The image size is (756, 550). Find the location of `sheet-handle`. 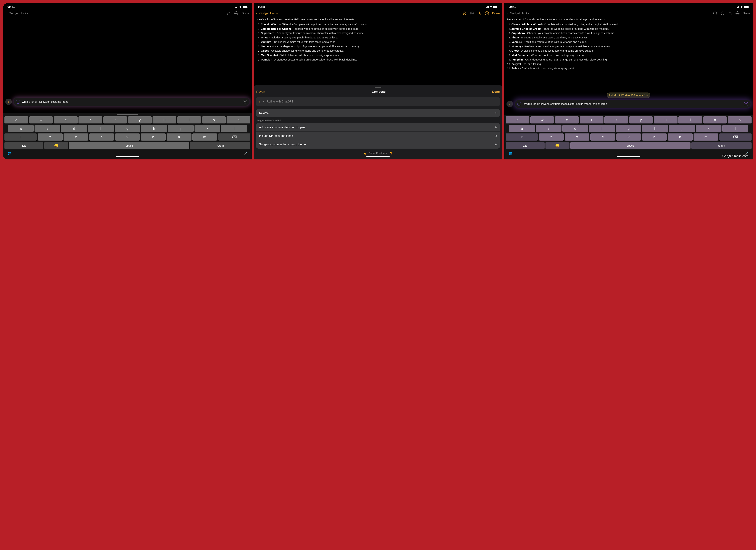

sheet-handle is located at coordinates (378, 88).